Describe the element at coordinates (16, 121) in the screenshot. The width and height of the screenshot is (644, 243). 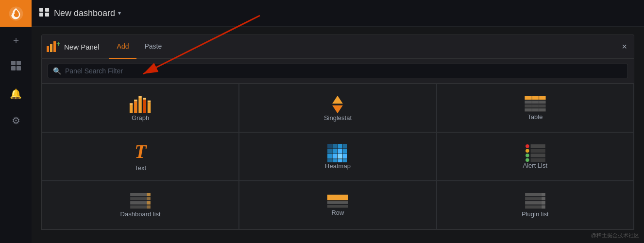
I see `sidebar-item-settings: ⚙` at that location.